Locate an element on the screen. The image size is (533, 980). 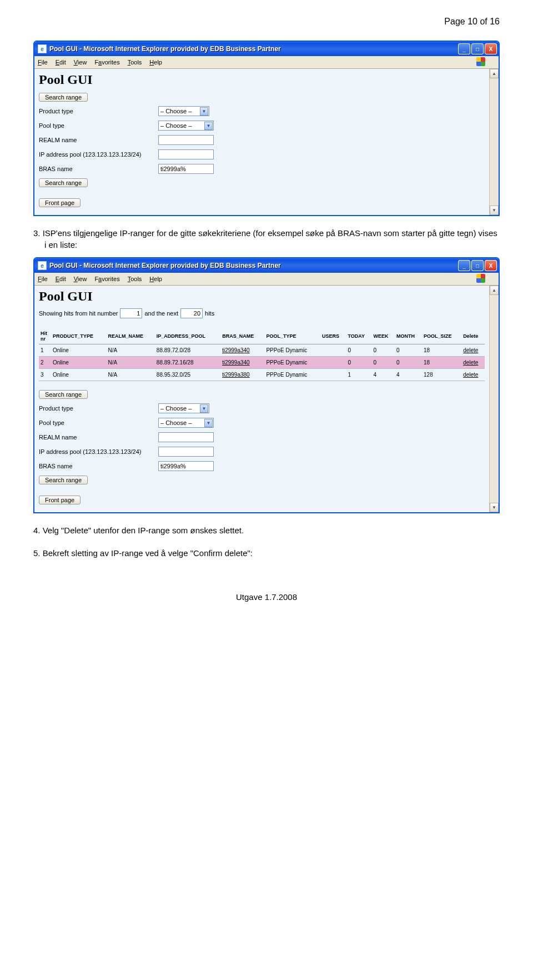
ie-icon: e is located at coordinates (42, 266).